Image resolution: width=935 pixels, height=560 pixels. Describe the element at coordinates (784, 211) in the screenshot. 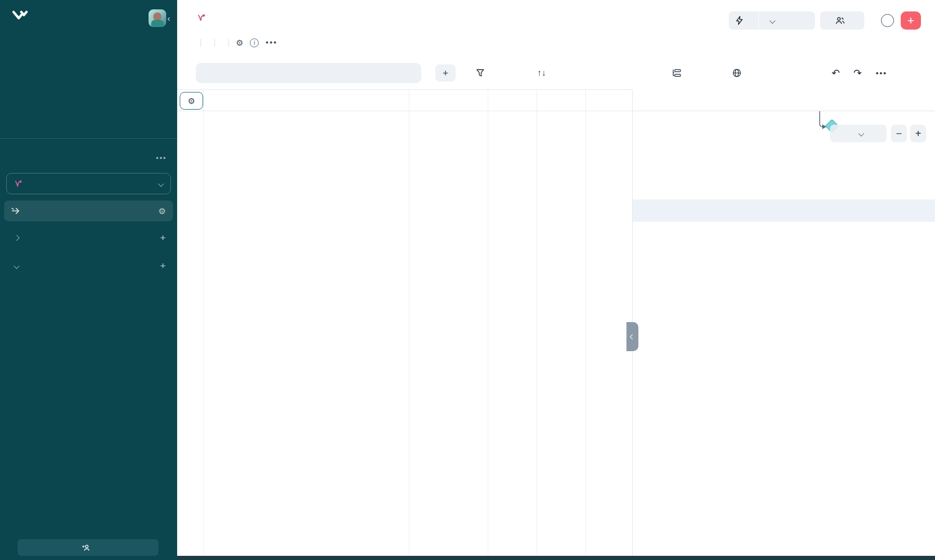

I see `selected-row-highlight` at that location.